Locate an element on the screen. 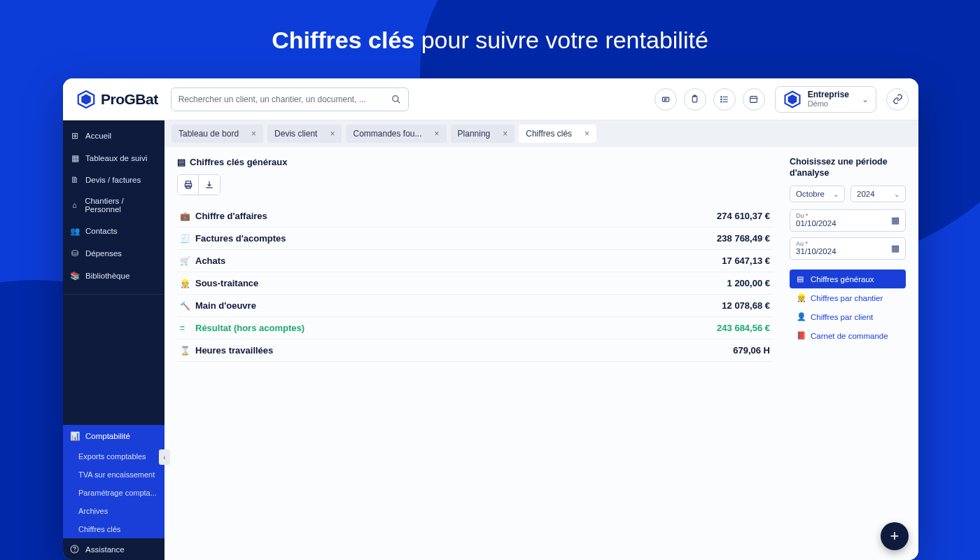 This screenshot has width=980, height=560. link-icon is located at coordinates (897, 99).